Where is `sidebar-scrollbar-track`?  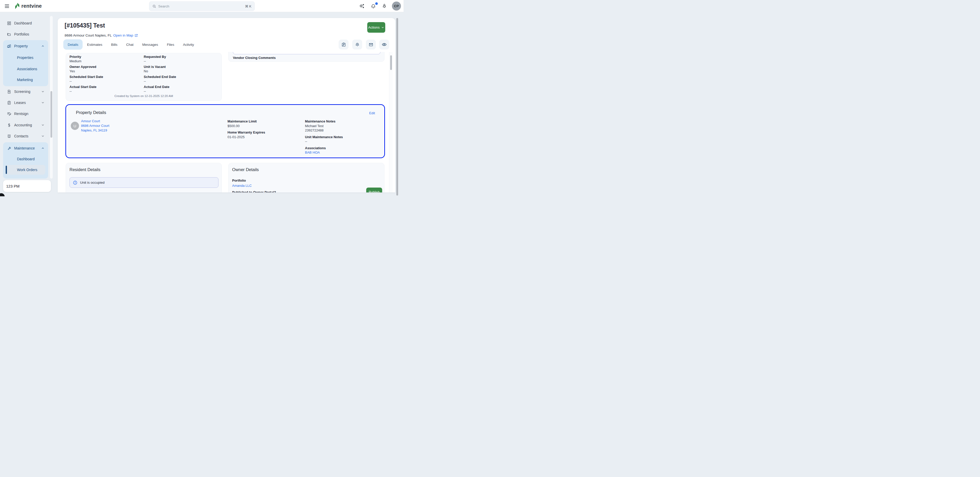 sidebar-scrollbar-track is located at coordinates (51, 97).